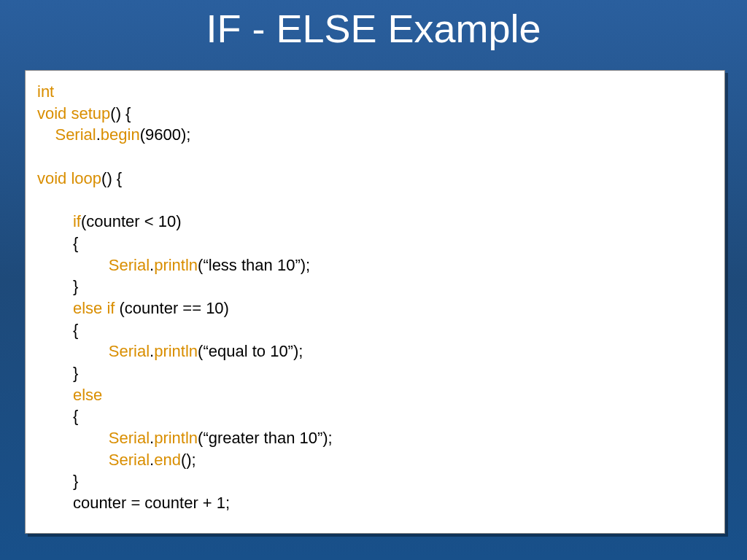 This screenshot has height=560, width=747. Describe the element at coordinates (88, 395) in the screenshot. I see `kw-else: else` at that location.